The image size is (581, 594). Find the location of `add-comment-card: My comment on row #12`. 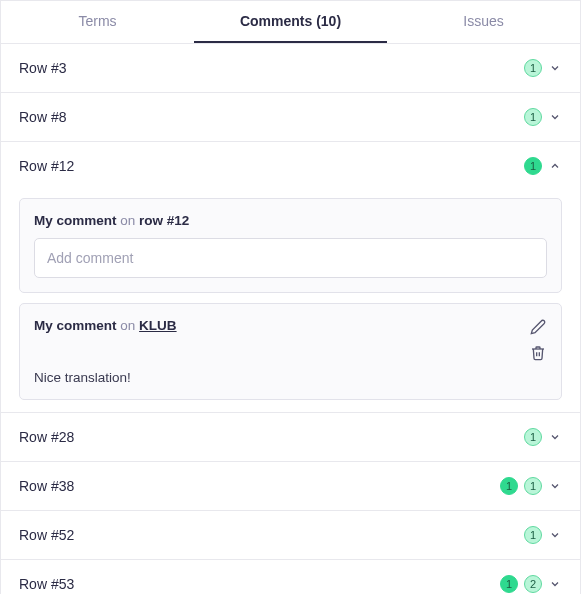

add-comment-card: My comment on row #12 is located at coordinates (290, 246).